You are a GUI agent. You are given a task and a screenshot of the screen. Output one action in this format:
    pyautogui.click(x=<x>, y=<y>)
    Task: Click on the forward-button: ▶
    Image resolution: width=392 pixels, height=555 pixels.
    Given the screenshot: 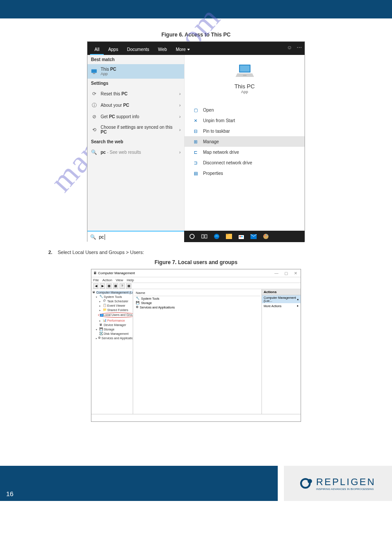 What is the action you would take?
    pyautogui.click(x=102, y=286)
    